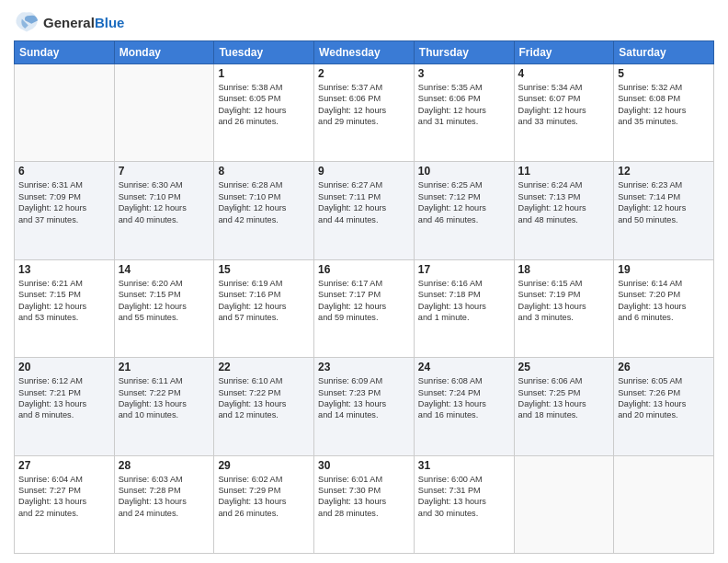 The image size is (728, 563). What do you see at coordinates (364, 504) in the screenshot?
I see `calendar-cell: 30Sunrise: 6:01 AM Sunset: 7:30 PM Dayli…` at bounding box center [364, 504].